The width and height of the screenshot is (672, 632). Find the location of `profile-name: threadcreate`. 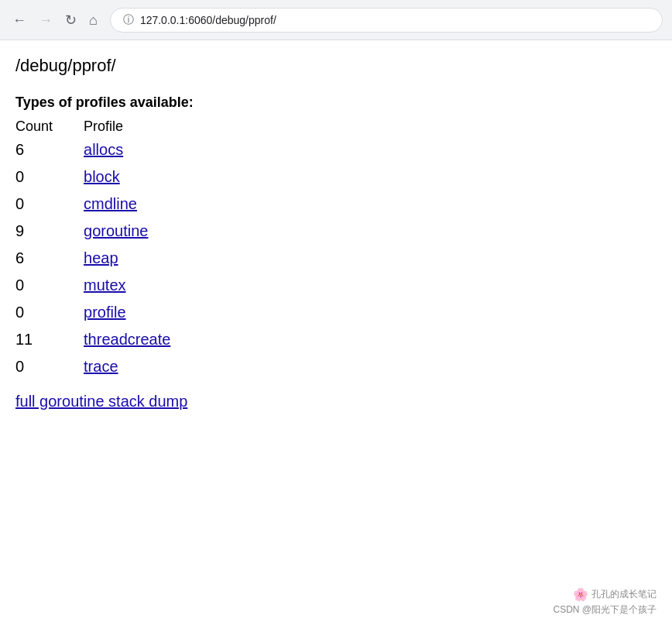

profile-name: threadcreate is located at coordinates (127, 339).